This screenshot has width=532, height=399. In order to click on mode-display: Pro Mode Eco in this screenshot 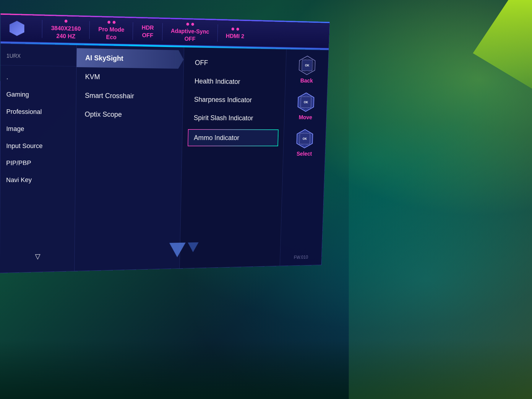, I will do `click(111, 30)`.